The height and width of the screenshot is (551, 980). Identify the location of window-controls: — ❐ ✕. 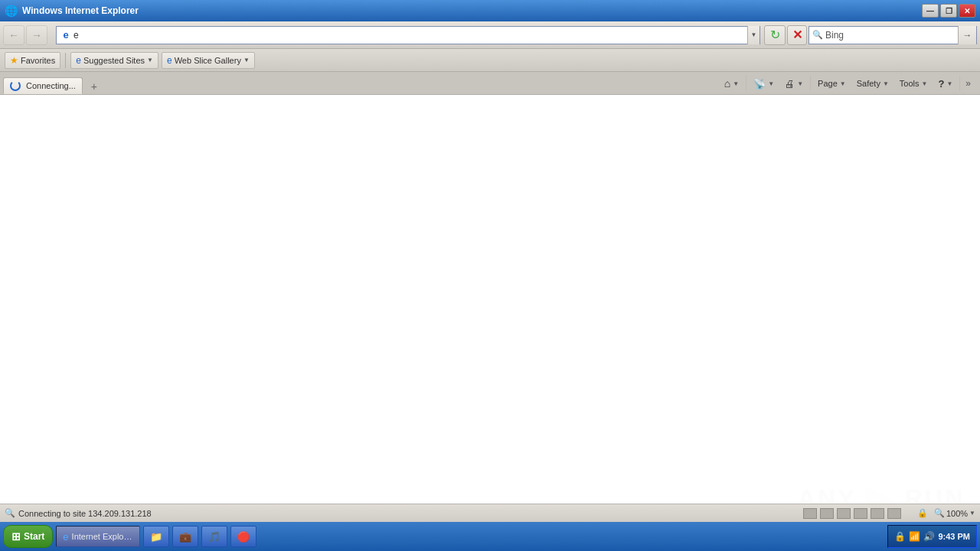
(949, 11).